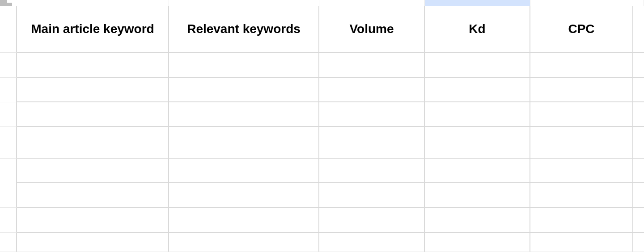 This screenshot has width=644, height=252. What do you see at coordinates (92, 29) in the screenshot?
I see `header-label: Main article keyword` at bounding box center [92, 29].